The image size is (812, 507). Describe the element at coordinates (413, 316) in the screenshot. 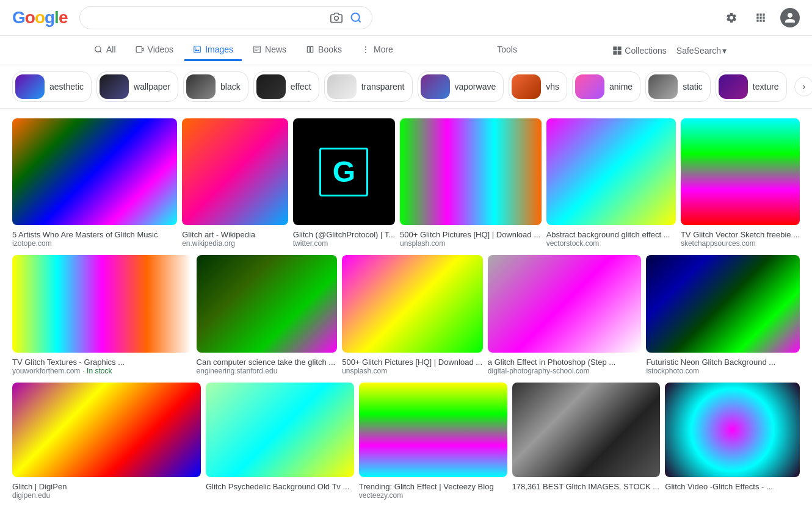

I see `grid-item-unsplash2: 500+ Glitch Pictures [HQ] | Download ...…` at that location.